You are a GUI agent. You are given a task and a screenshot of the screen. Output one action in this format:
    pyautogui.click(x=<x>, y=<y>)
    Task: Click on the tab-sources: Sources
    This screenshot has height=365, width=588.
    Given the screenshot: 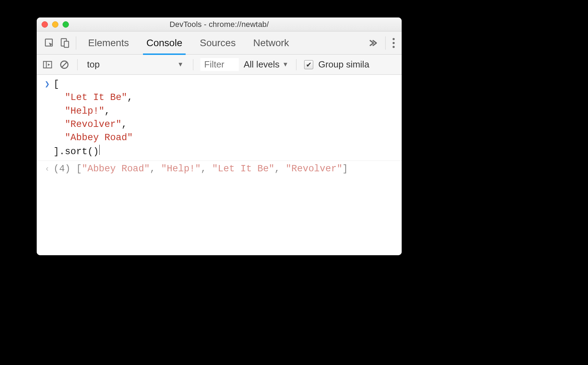 What is the action you would take?
    pyautogui.click(x=217, y=43)
    